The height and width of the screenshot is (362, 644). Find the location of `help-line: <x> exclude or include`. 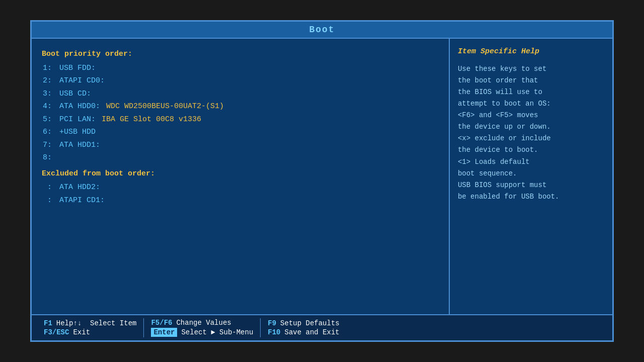

help-line: <x> exclude or include is located at coordinates (531, 139).